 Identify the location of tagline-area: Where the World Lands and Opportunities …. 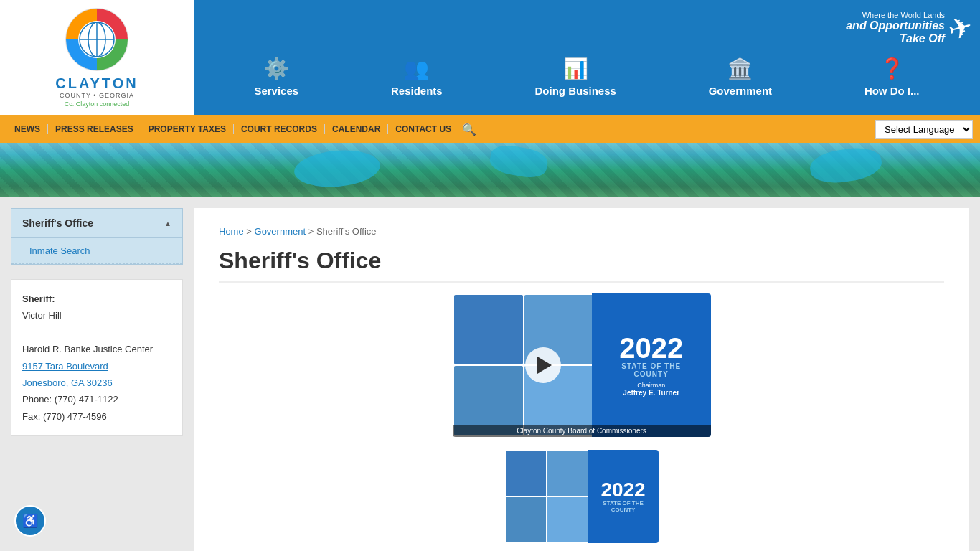
(910, 28).